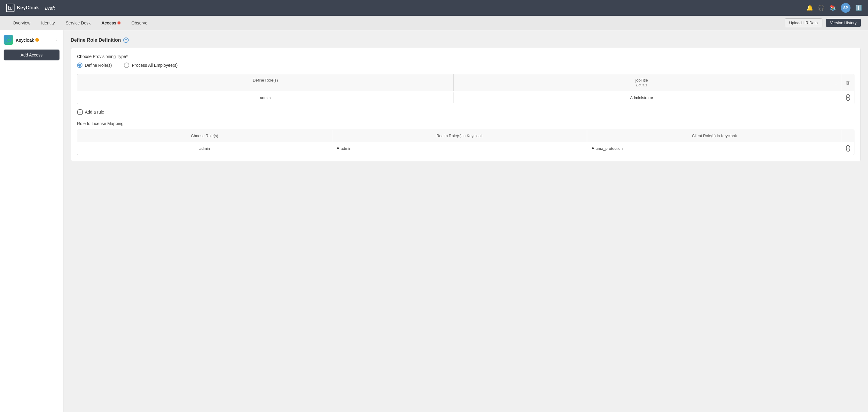  I want to click on role-definition-table: Define Role(s) jobTitle Equals ⋮ 🗑, so click(466, 89).